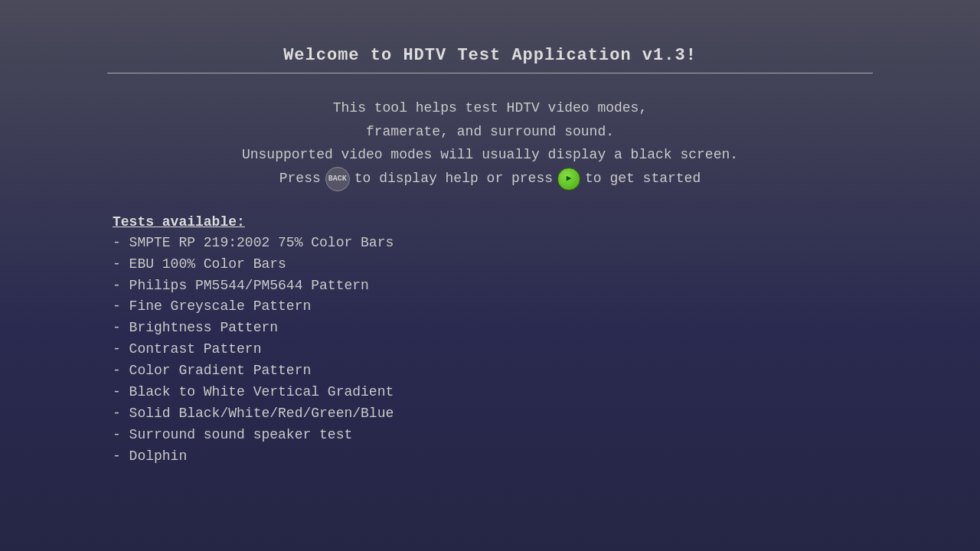 Image resolution: width=980 pixels, height=551 pixels. Describe the element at coordinates (569, 179) in the screenshot. I see `green-button-icon: ▶` at that location.